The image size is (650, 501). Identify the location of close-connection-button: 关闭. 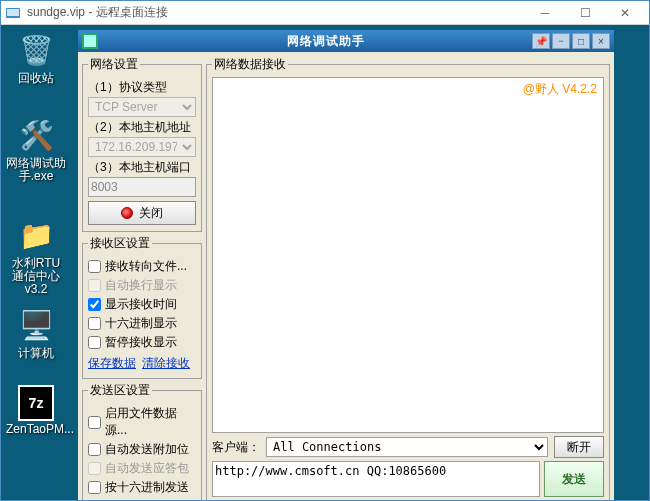
(142, 213).